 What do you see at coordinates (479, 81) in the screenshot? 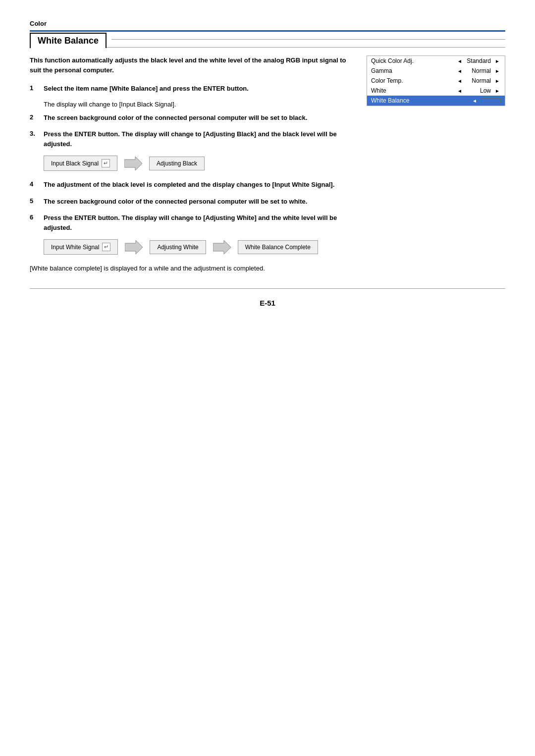
I see `menu-row-value-2: Normal` at bounding box center [479, 81].